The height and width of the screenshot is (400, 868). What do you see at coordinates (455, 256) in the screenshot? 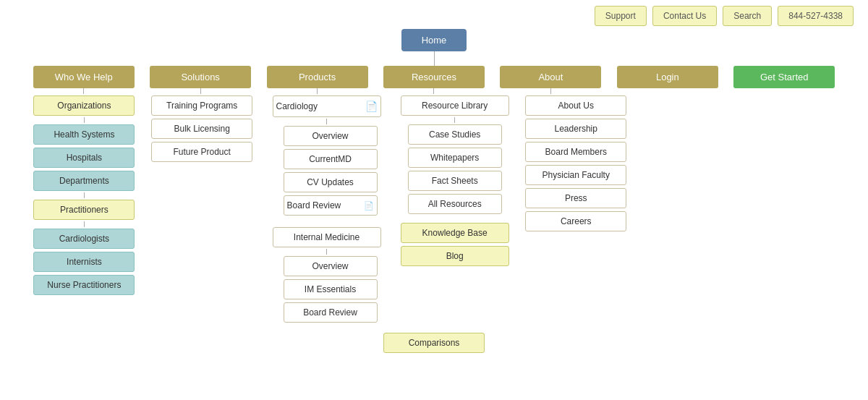
I see `node-blog: Blog` at bounding box center [455, 256].